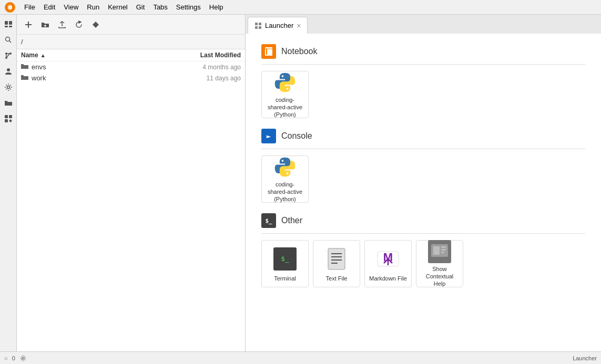  What do you see at coordinates (388, 278) in the screenshot?
I see `markdown-label: Markdown File` at bounding box center [388, 278].